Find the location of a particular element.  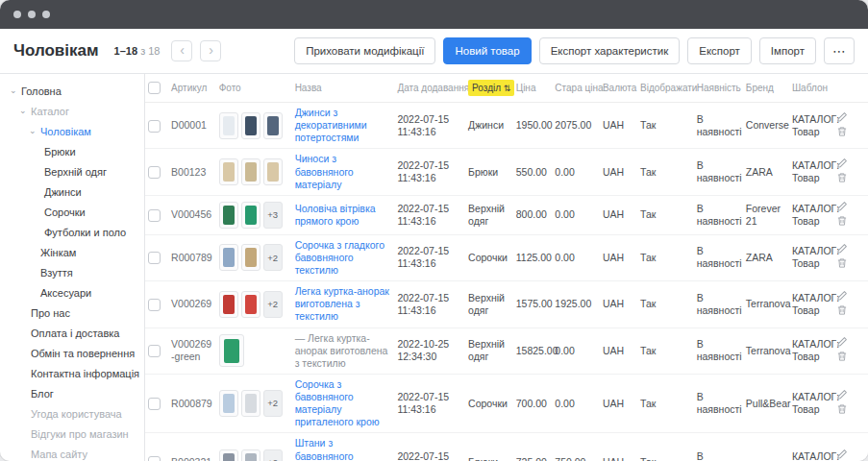

col-price: Ціна is located at coordinates (533, 88).